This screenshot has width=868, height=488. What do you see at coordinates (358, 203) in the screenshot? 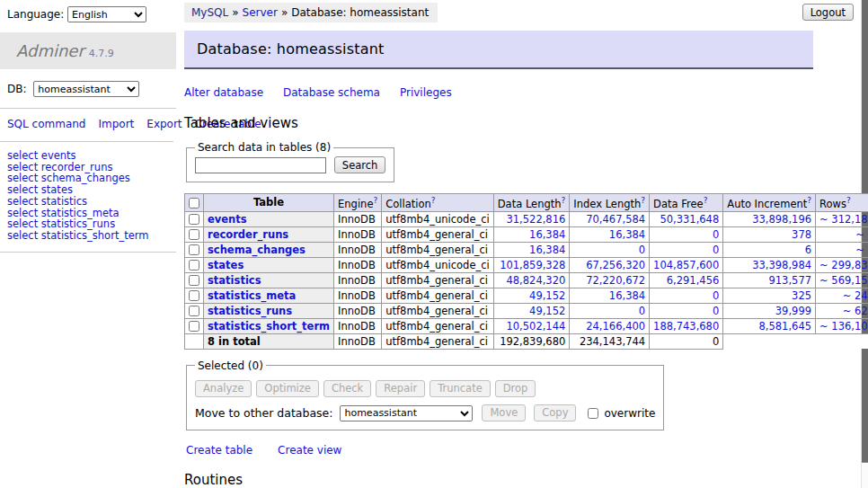
I see `column-header-engine: Engine?` at bounding box center [358, 203].